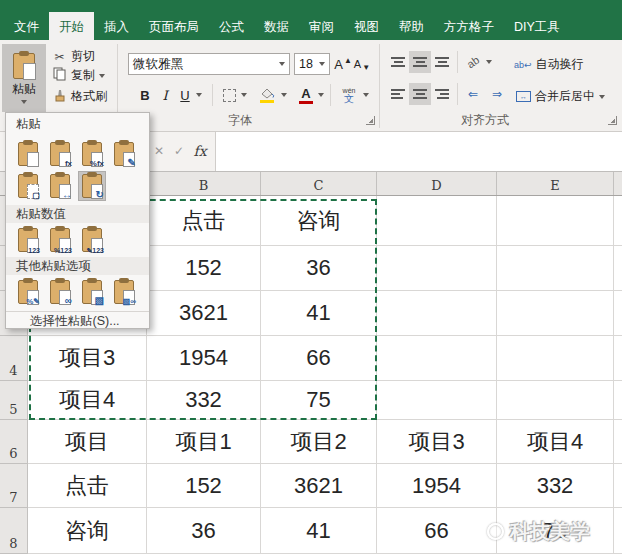 Image resolution: width=622 pixels, height=558 pixels. What do you see at coordinates (437, 268) in the screenshot?
I see `cell-d2` at bounding box center [437, 268].